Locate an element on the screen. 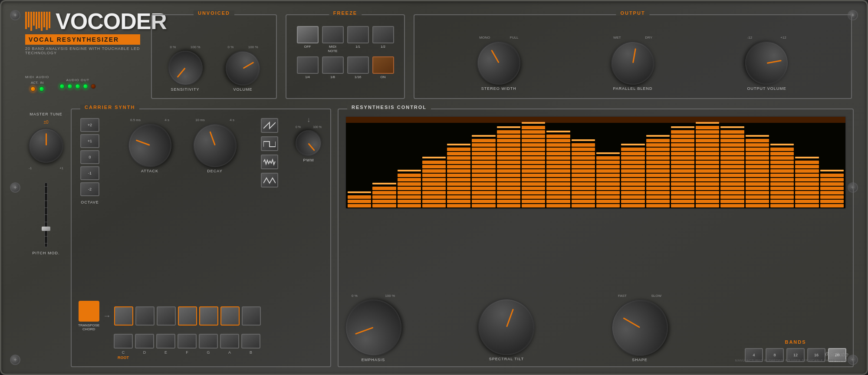 The width and height of the screenshot is (868, 375). note-btn-B is located at coordinates (251, 316).